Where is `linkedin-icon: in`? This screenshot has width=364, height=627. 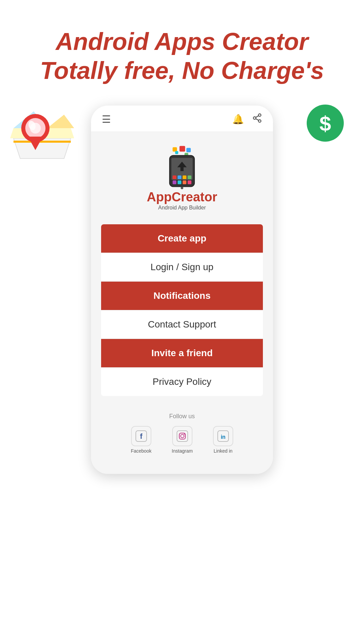 linkedin-icon: in is located at coordinates (223, 436).